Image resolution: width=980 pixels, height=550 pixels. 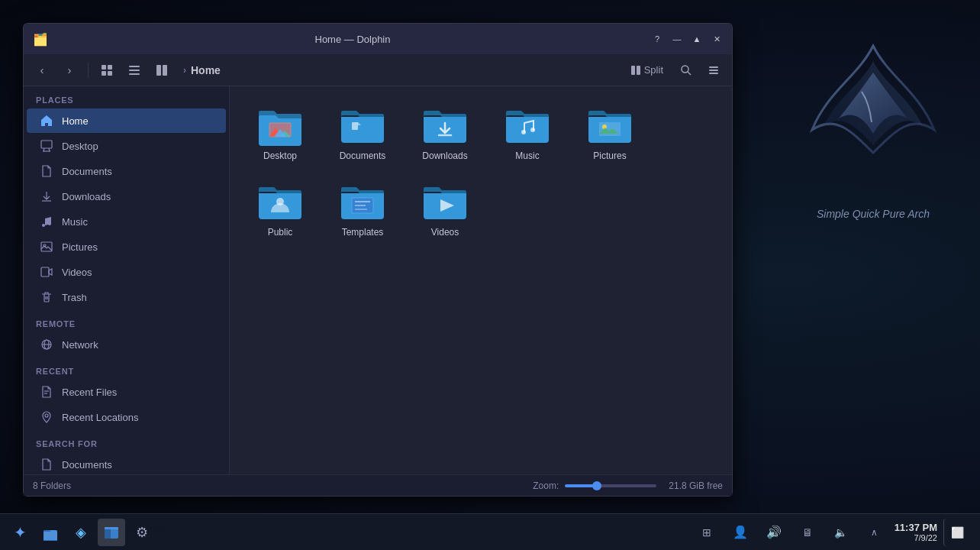 What do you see at coordinates (127, 146) in the screenshot?
I see `sidebar-item-desktop: Desktop` at bounding box center [127, 146].